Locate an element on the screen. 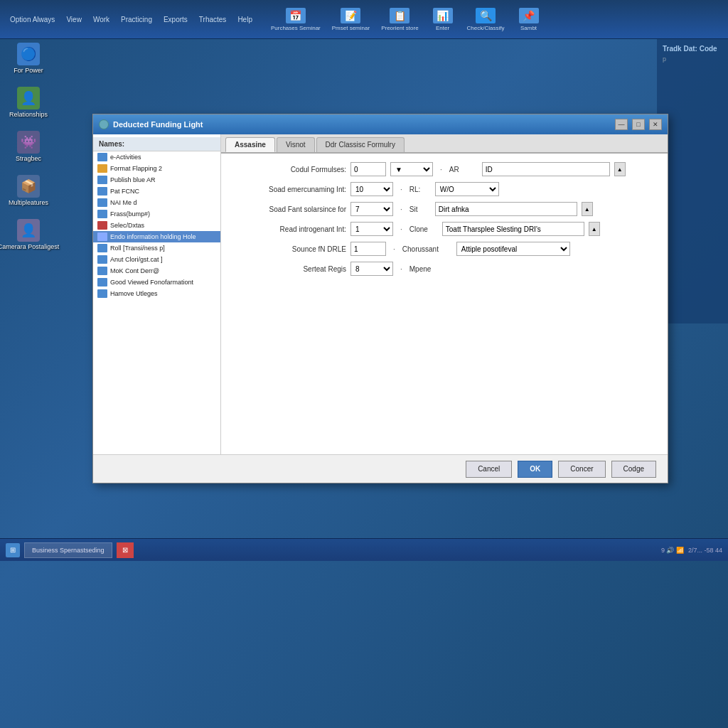 The height and width of the screenshot is (728, 728). toolbar-btn-1: 📝 Pmset seminar is located at coordinates (351, 20).